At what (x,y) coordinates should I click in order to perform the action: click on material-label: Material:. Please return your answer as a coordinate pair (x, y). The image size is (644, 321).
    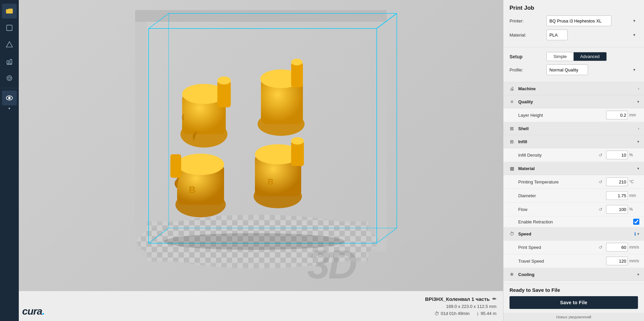
    Looking at the image, I should click on (528, 35).